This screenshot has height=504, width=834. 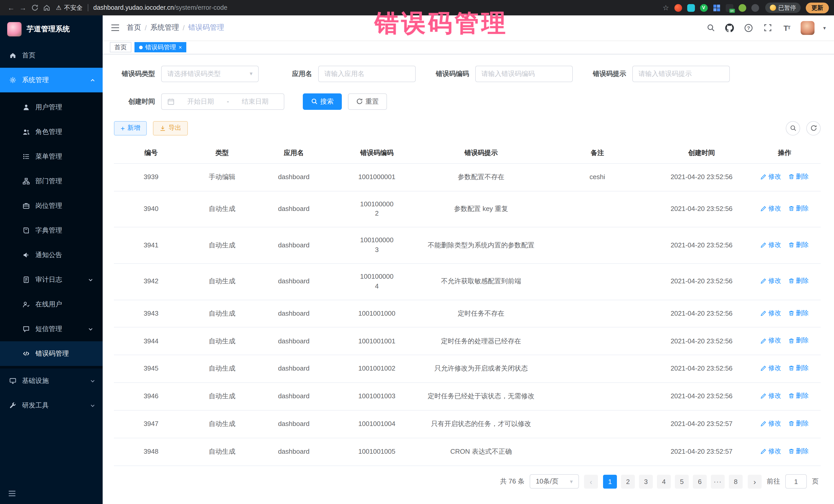 What do you see at coordinates (51, 156) in the screenshot?
I see `sidebar-item-menus: 菜单管理` at bounding box center [51, 156].